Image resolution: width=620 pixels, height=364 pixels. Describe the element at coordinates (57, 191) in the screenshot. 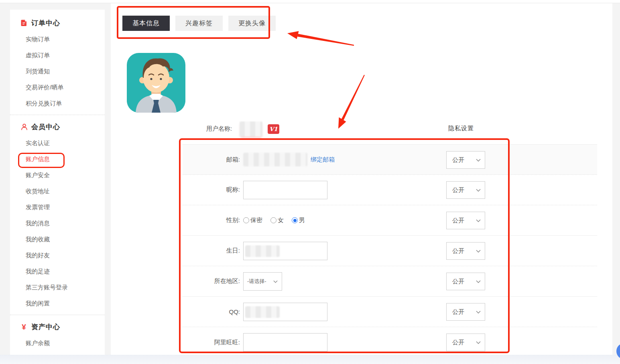

I see `sidebar-item-shipping-address: 收货地址` at that location.